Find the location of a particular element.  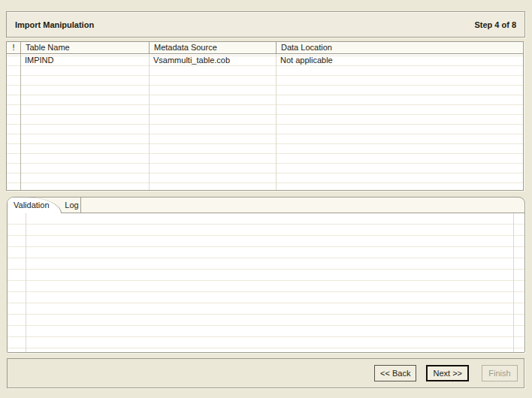

table-row: IMPIND Vsammulti_table.cob Not applicabl… is located at coordinates (264, 60).